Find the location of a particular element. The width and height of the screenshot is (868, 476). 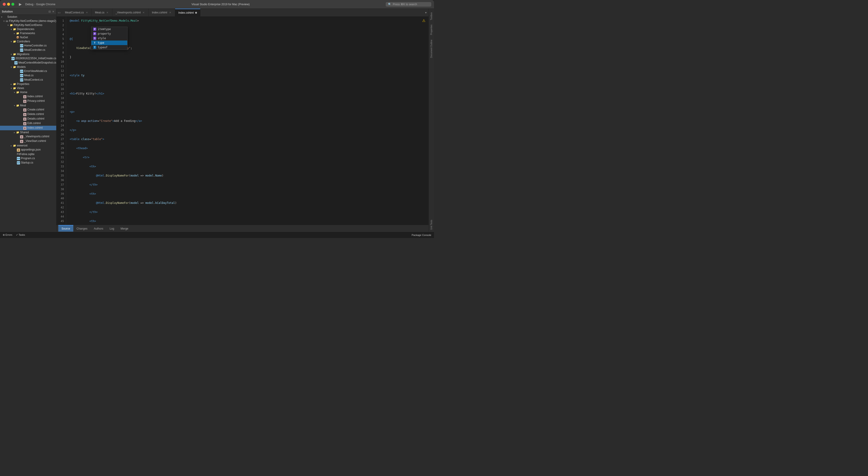

autocomplete-item-type: Ttype is located at coordinates (109, 43).